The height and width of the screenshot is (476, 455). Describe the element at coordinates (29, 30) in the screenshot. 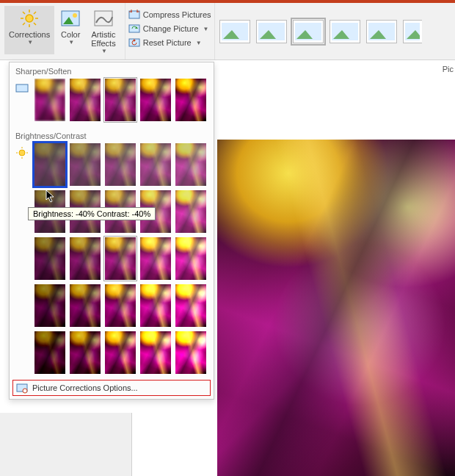

I see `corrections-button: Corrections ▼` at that location.